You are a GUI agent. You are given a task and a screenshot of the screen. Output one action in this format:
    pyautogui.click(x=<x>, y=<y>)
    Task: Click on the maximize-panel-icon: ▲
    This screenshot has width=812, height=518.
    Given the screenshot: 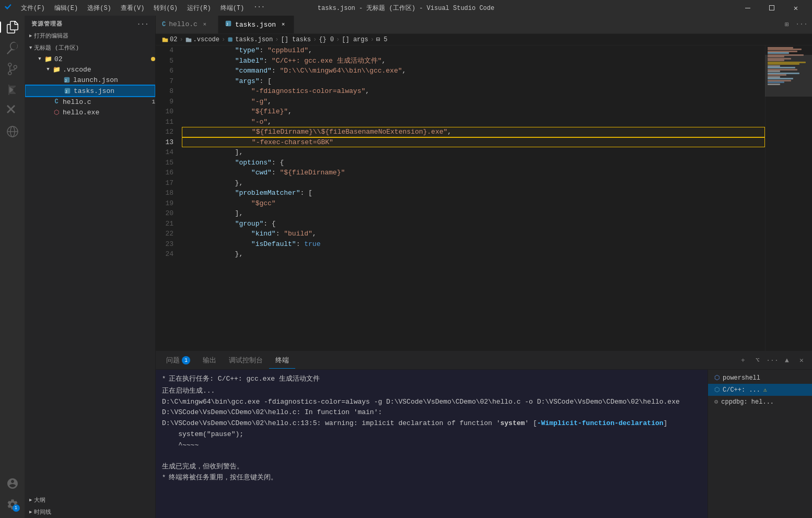 What is the action you would take?
    pyautogui.click(x=787, y=360)
    